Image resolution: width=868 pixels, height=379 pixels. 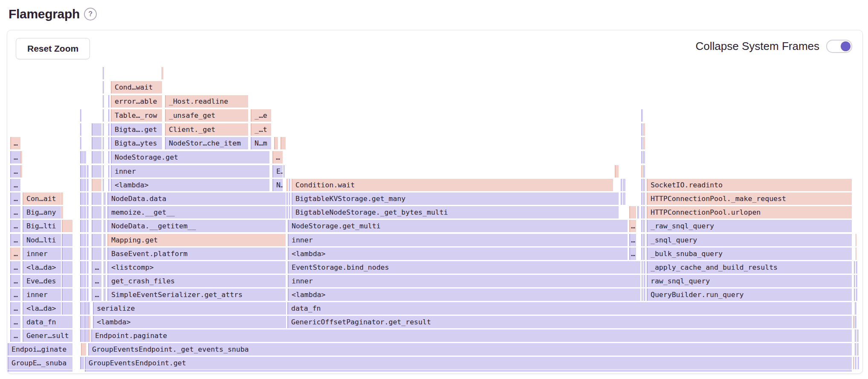 What do you see at coordinates (749, 213) in the screenshot?
I see `flame-frame: HTTPConnectionPool.urlopen` at bounding box center [749, 213].